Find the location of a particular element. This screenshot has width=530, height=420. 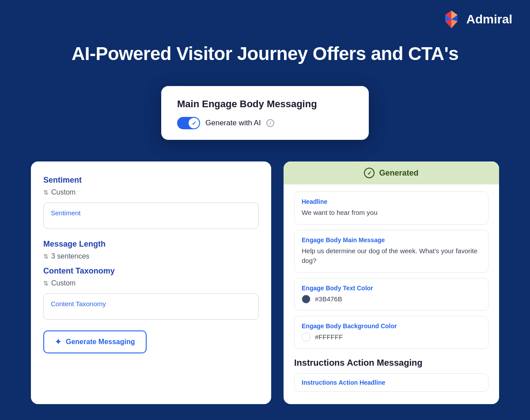

page-title: AI-Powered Visitor Journey Offers and CT… is located at coordinates (265, 58).